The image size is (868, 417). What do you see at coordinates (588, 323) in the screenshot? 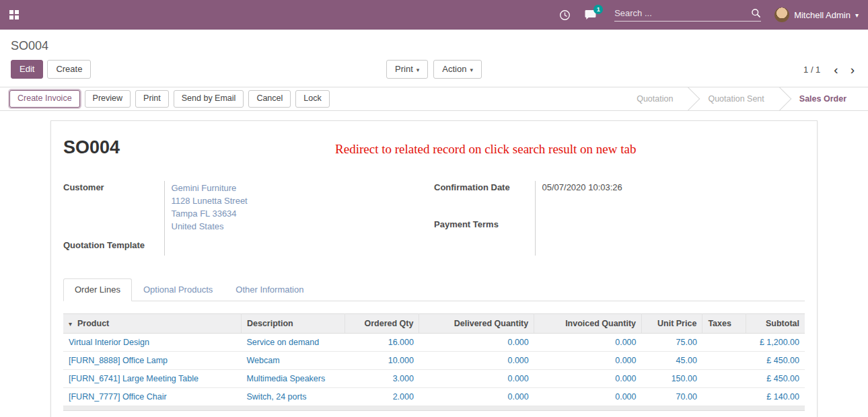
I see `col-invoiced-qty-header: Invoiced Quantity` at bounding box center [588, 323].